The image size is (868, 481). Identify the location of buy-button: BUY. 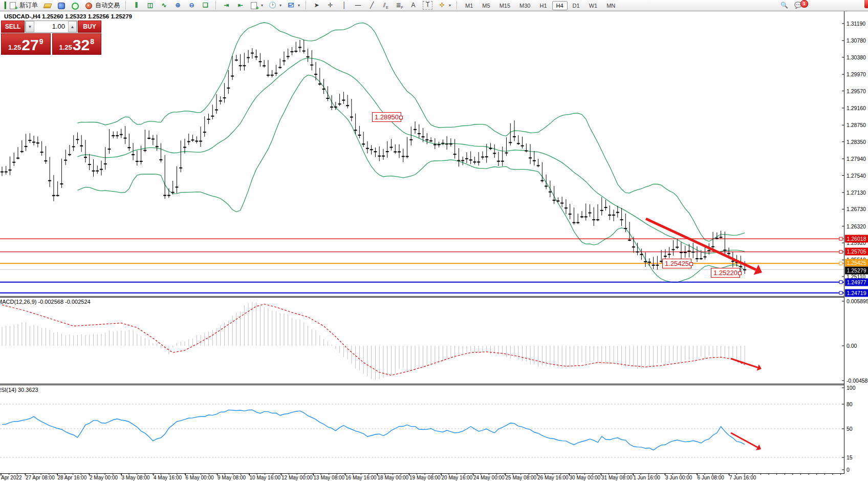
(90, 27).